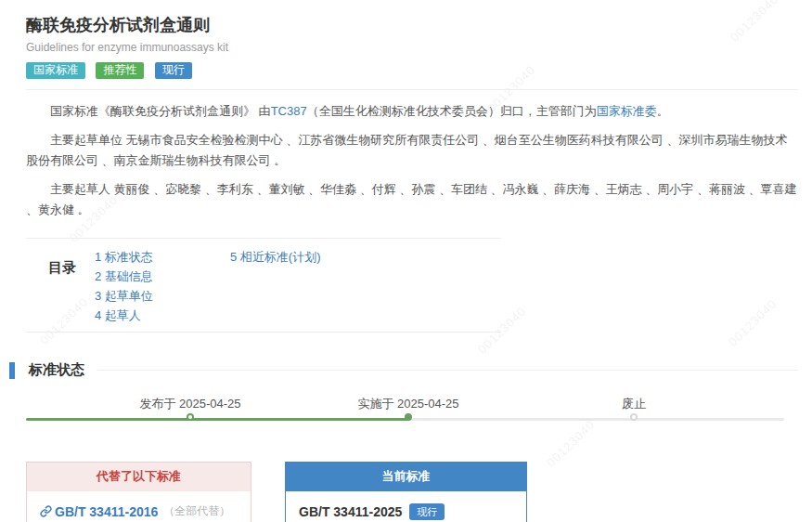 The width and height of the screenshot is (812, 522). I want to click on current-status-badge: 现行, so click(427, 512).